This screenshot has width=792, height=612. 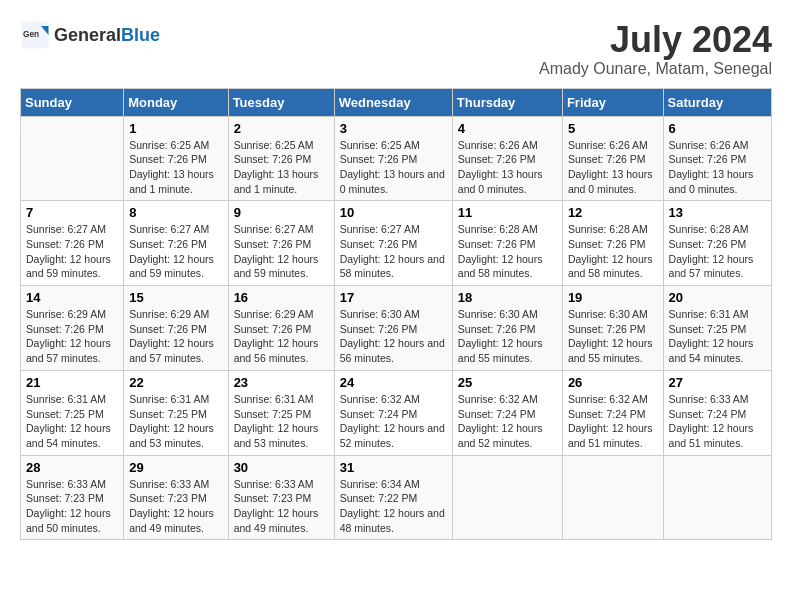 I want to click on day-info: Sunrise: 6:33 AMSunset: 7:24 PMDaylight:…, so click(x=718, y=422).